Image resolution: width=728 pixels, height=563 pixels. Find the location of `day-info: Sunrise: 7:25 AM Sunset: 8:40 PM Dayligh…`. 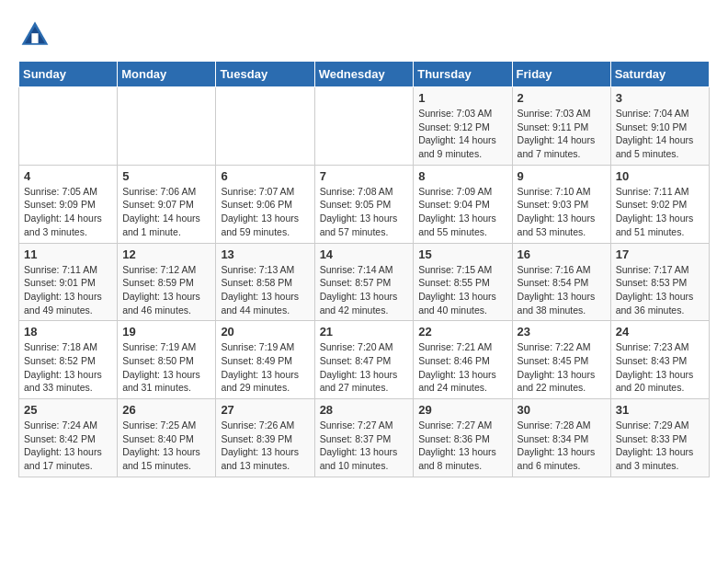

day-info: Sunrise: 7:25 AM Sunset: 8:40 PM Dayligh… is located at coordinates (166, 445).